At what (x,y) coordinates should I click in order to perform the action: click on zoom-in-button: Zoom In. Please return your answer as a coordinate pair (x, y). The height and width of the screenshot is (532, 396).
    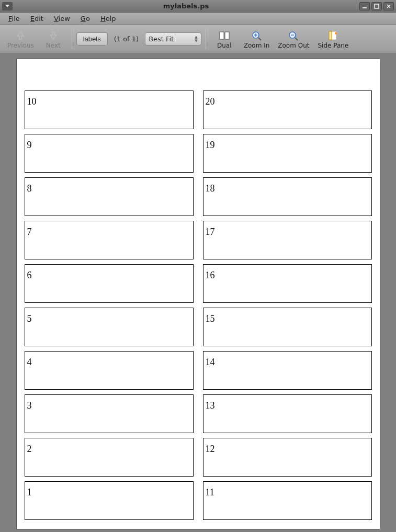
    Looking at the image, I should click on (257, 39).